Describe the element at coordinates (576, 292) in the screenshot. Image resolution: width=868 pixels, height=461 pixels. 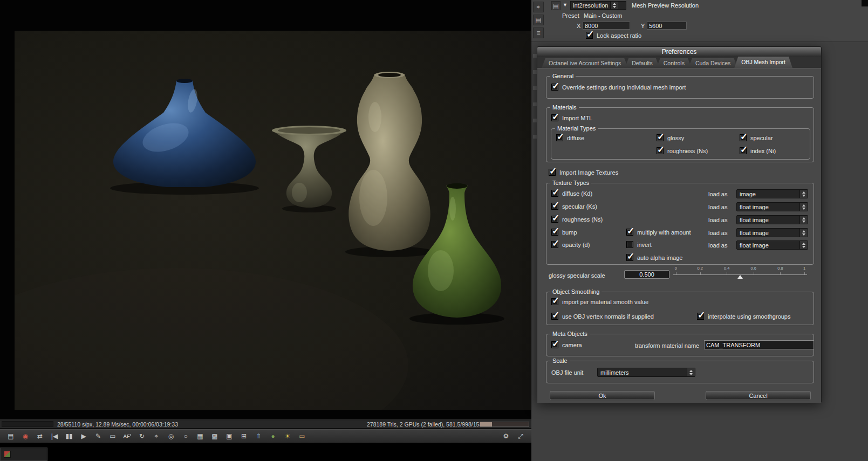
I see `object-smoothing-group-title: Object Smoothing` at that location.